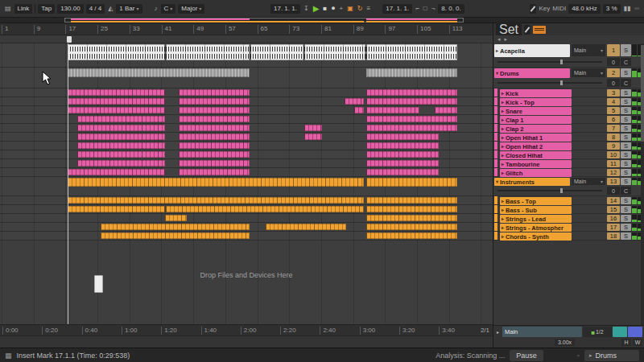 The height and width of the screenshot is (362, 644). I want to click on key-map-button: Key, so click(544, 8).